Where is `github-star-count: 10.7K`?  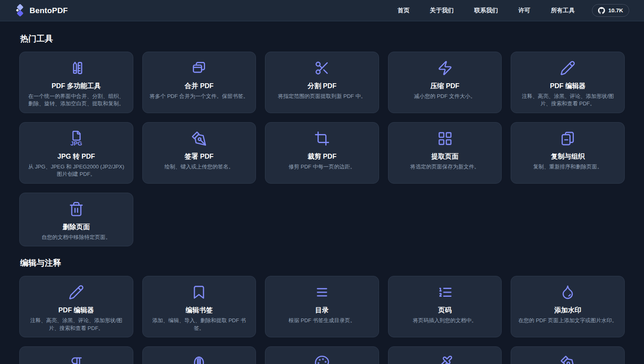
github-star-count: 10.7K is located at coordinates (616, 11).